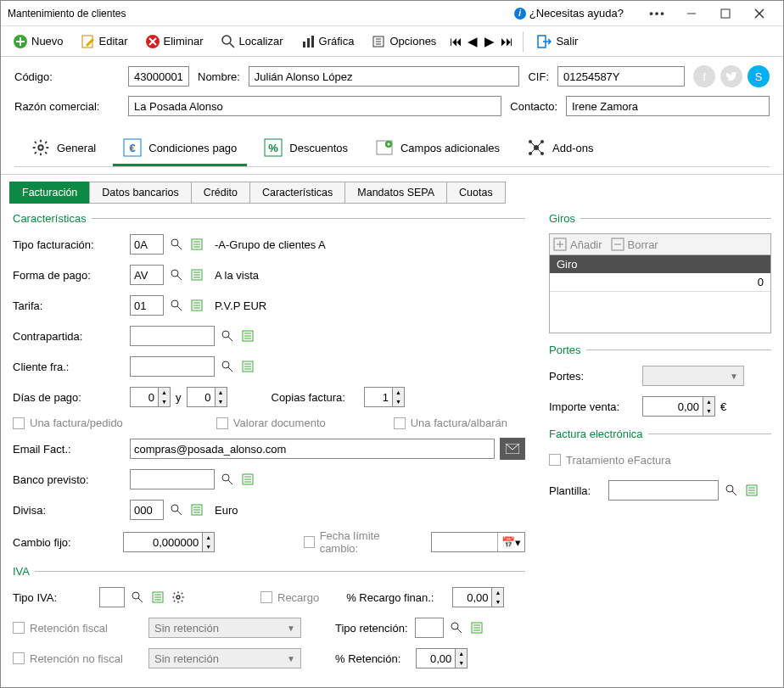 The image size is (784, 688). Describe the element at coordinates (169, 542) in the screenshot. I see `cambio-fijo-input: ▲▼` at that location.